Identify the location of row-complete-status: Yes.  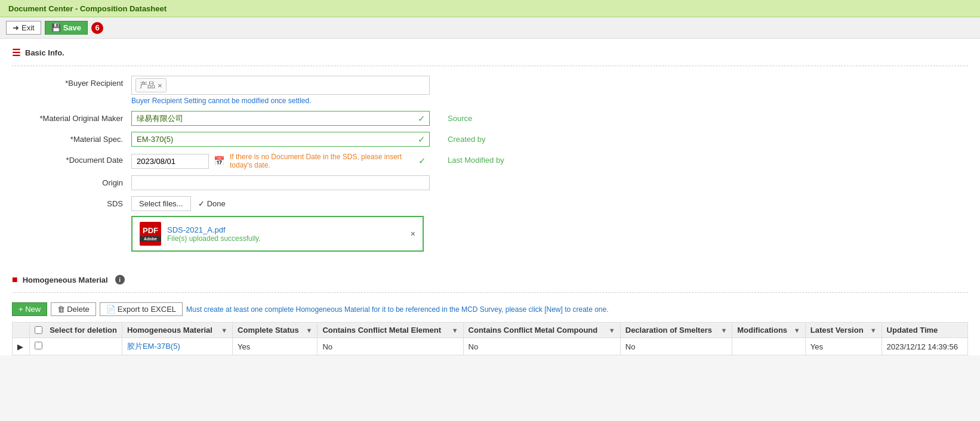
(275, 347).